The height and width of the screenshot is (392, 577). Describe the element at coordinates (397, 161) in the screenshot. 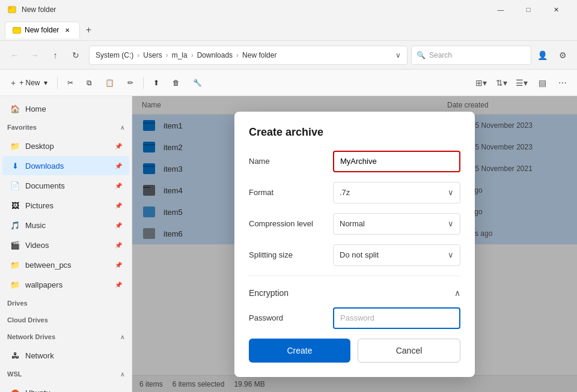

I see `name-input` at that location.